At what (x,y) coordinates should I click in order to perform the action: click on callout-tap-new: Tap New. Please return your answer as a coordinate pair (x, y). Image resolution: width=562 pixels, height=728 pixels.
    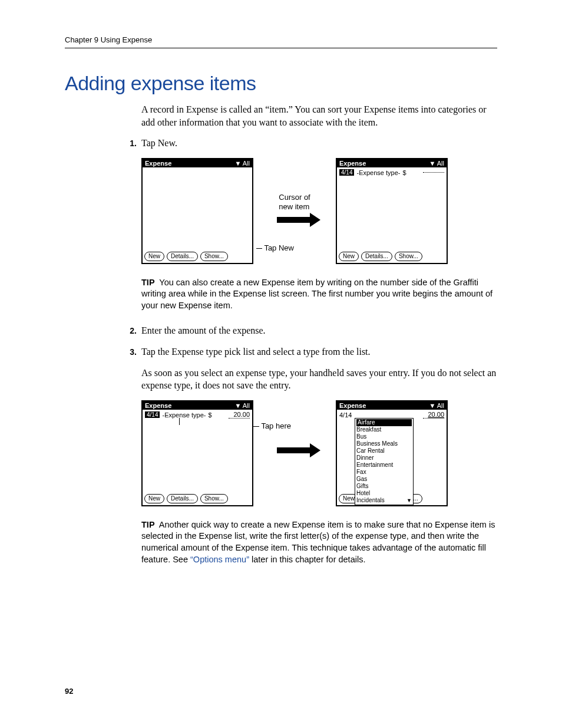
    Looking at the image, I should click on (279, 248).